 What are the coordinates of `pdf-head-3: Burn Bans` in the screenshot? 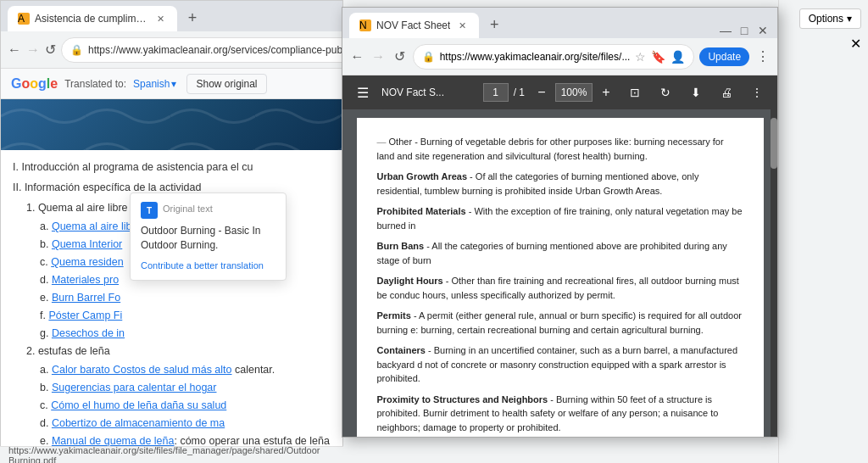 It's located at (401, 246).